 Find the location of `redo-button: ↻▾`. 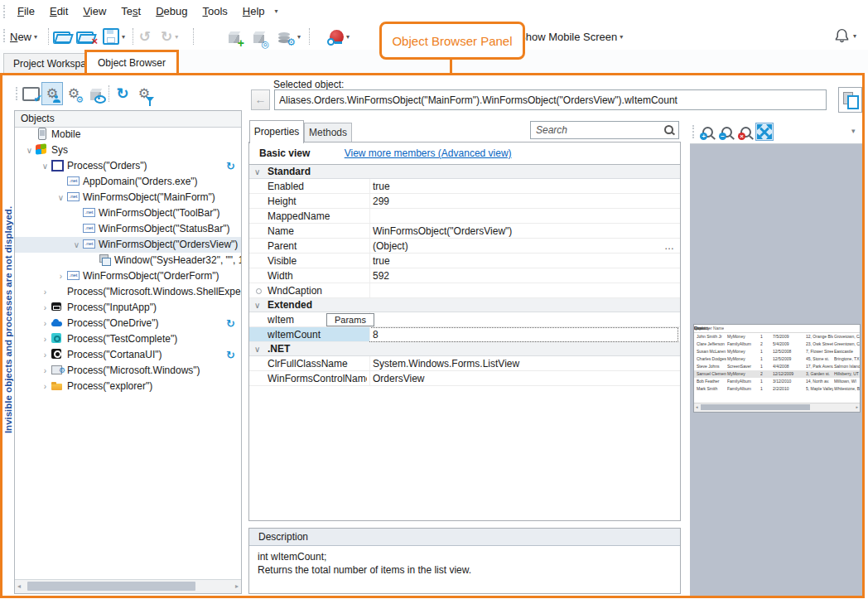

redo-button: ↻▾ is located at coordinates (169, 36).